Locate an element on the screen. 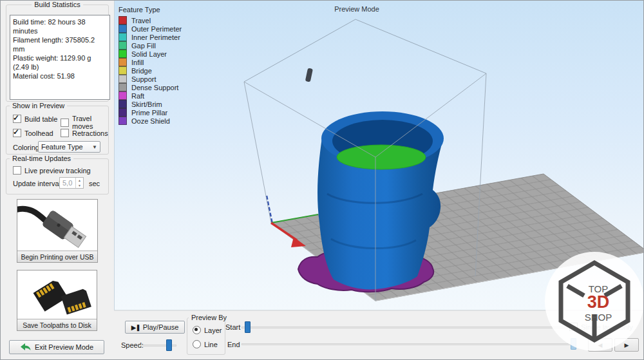 The image size is (644, 360). start-label: Start is located at coordinates (233, 327).